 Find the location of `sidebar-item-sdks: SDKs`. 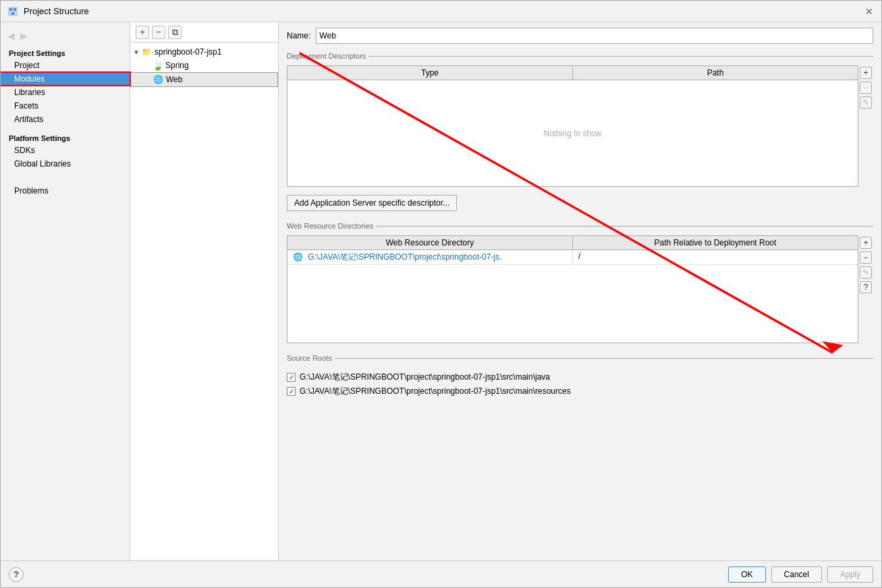

sidebar-item-sdks: SDKs is located at coordinates (65, 150).